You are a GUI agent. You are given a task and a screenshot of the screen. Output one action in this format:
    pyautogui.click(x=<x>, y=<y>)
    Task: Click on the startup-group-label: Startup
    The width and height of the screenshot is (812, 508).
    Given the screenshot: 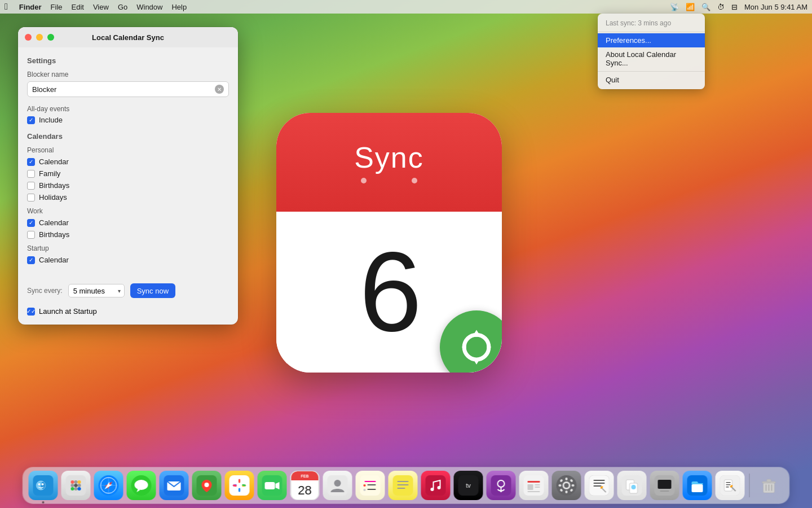 What is the action you would take?
    pyautogui.click(x=128, y=248)
    